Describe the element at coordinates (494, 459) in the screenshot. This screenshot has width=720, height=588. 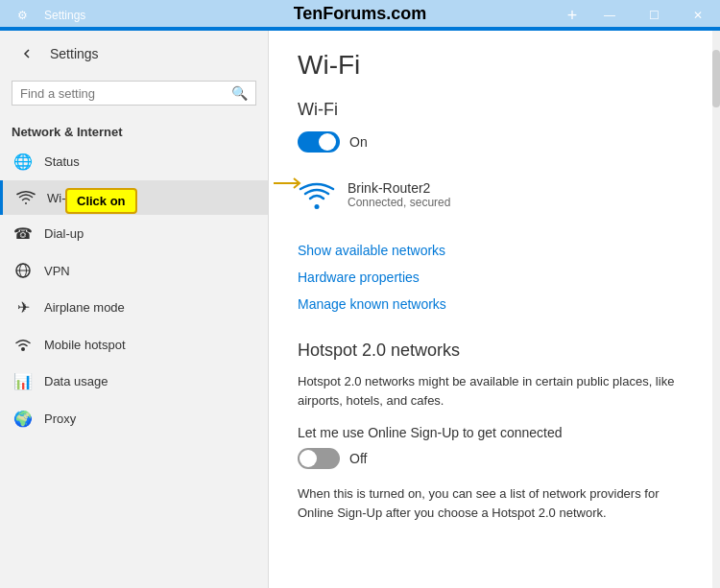
I see `hotspot-toggle-row: Off` at that location.